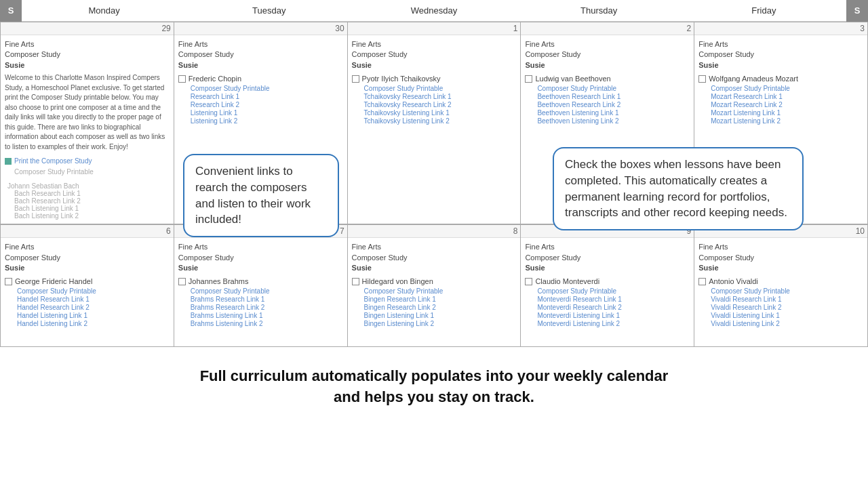 The width and height of the screenshot is (868, 488). I want to click on han-link-0: Composer Study Printable, so click(94, 291).